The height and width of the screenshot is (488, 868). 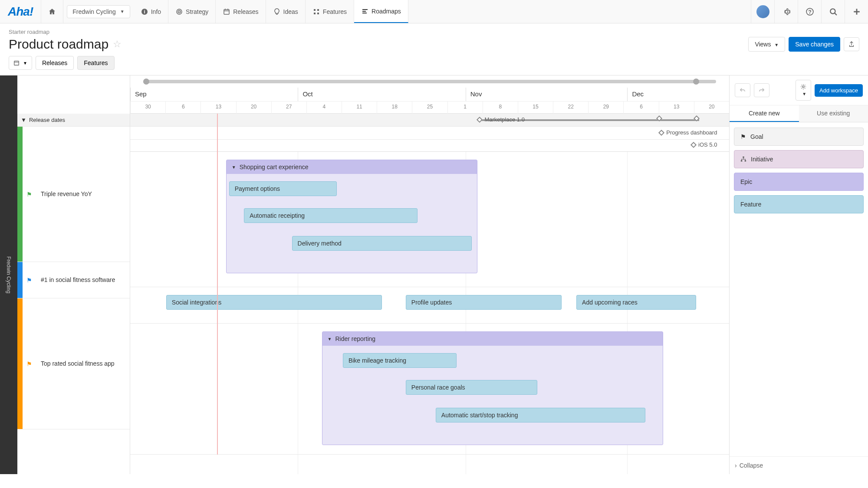 What do you see at coordinates (316, 12) in the screenshot?
I see `grid-icon` at bounding box center [316, 12].